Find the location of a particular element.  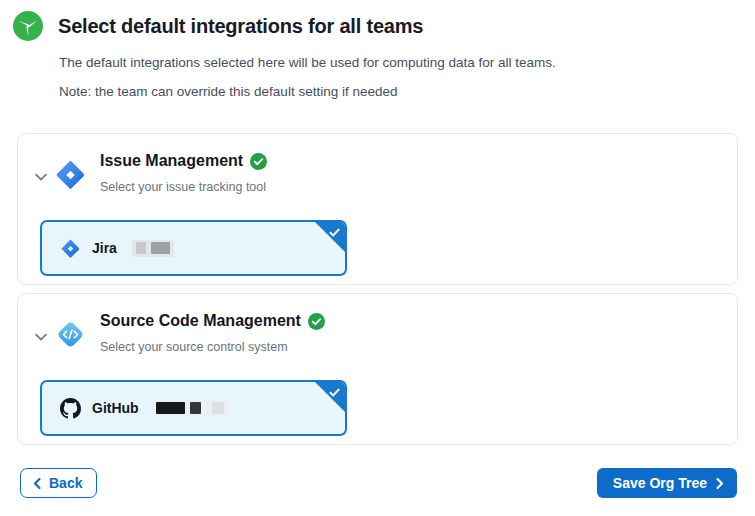

back-button: Back is located at coordinates (58, 483).